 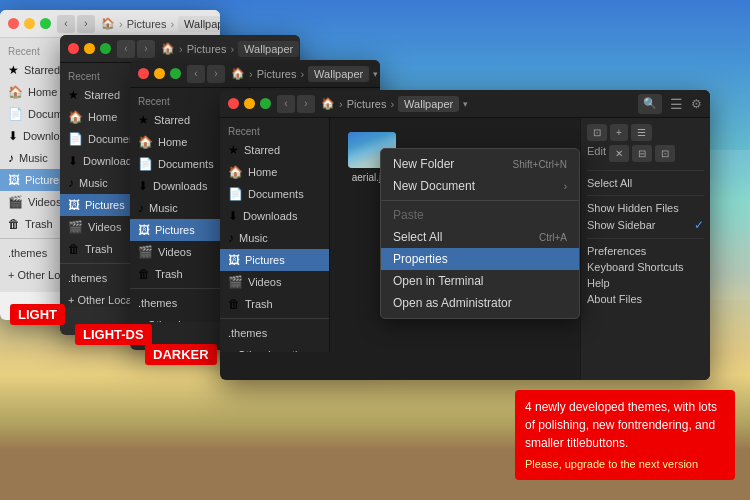 I want to click on nav-buttons-win2: ‹ ›, so click(x=136, y=49).